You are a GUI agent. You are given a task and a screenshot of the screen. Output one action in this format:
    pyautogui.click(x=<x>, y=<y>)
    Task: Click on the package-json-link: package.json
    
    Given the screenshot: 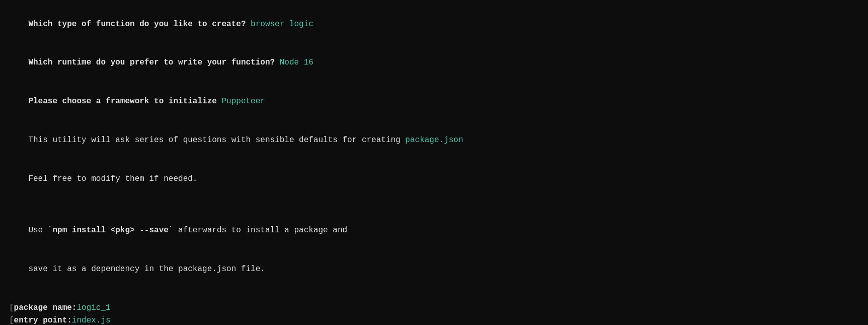 What is the action you would take?
    pyautogui.click(x=434, y=140)
    